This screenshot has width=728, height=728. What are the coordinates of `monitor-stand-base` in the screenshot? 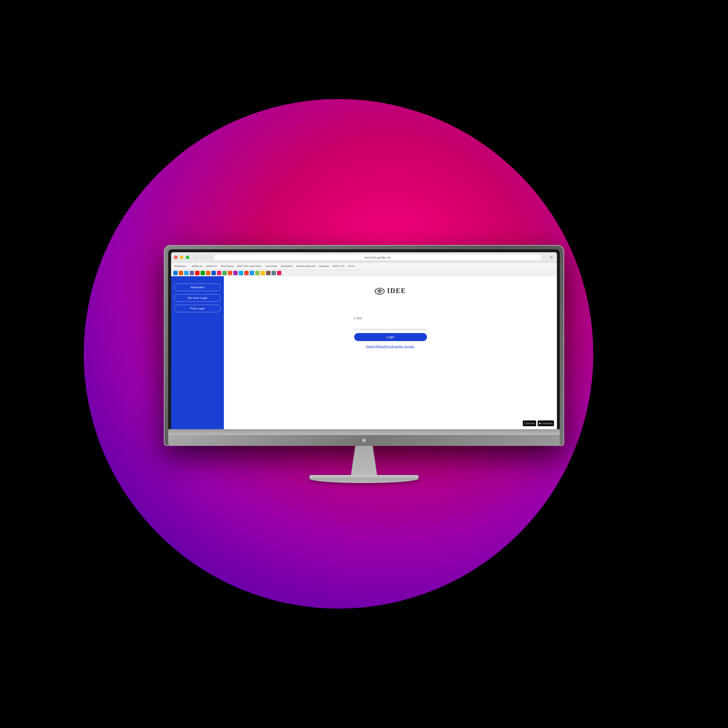 It's located at (364, 479).